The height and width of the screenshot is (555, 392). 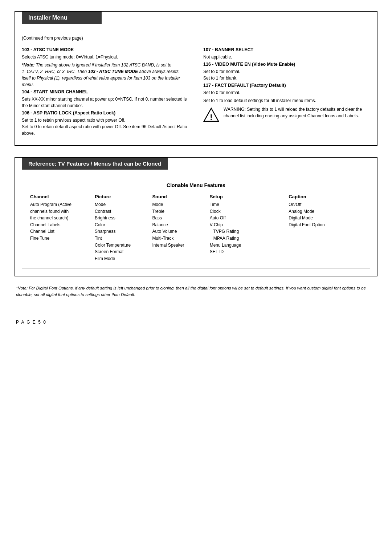 What do you see at coordinates (287, 54) in the screenshot?
I see `item-107: 107 - BANNER SELECT Not applicable.` at bounding box center [287, 54].